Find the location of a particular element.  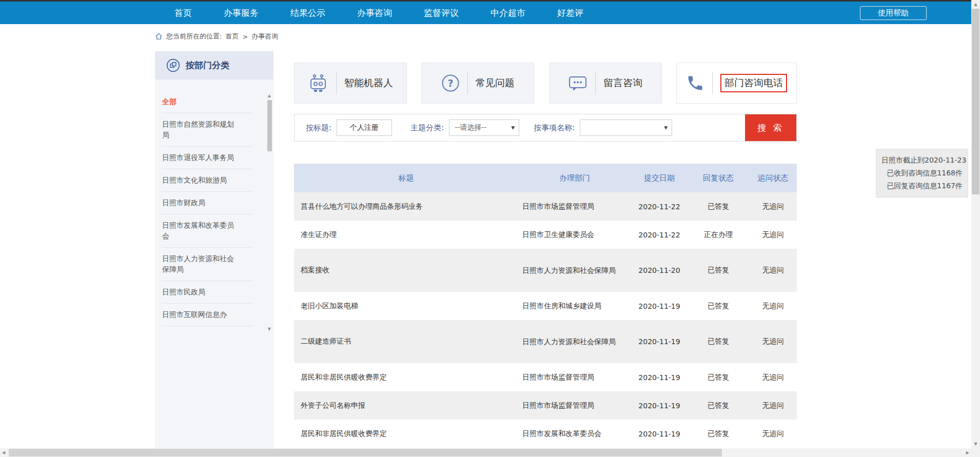

title-search-input is located at coordinates (364, 128).